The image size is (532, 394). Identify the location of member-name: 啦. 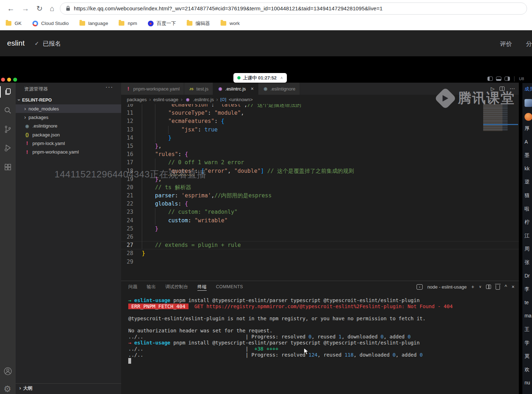
(527, 209).